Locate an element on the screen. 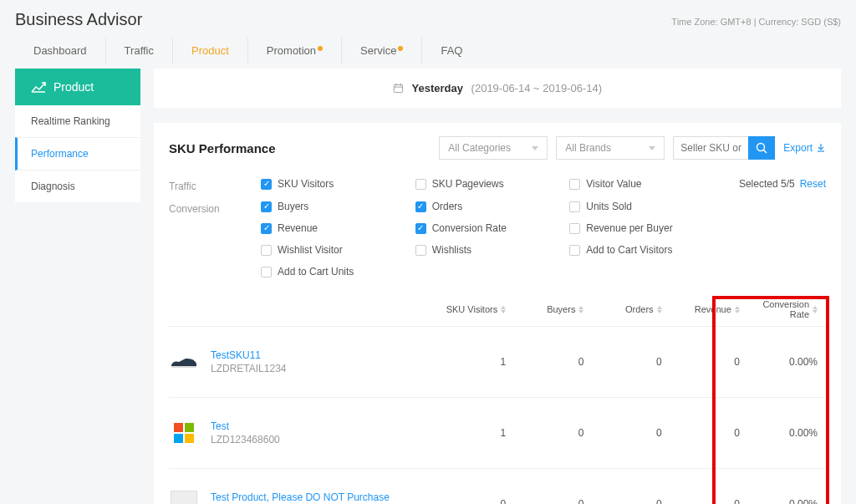  metric-checkbox-buyers: Buyers is located at coordinates (338, 206).